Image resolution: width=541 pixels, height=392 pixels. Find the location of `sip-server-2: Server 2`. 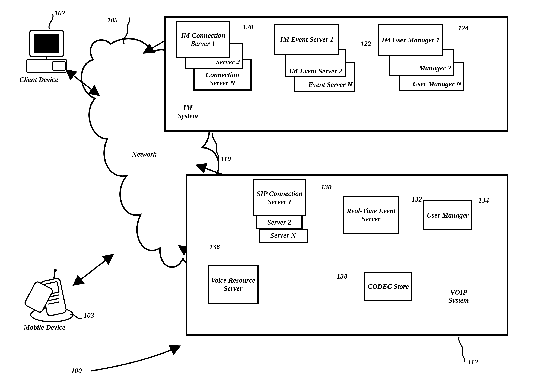

sip-server-2: Server 2 is located at coordinates (279, 222).